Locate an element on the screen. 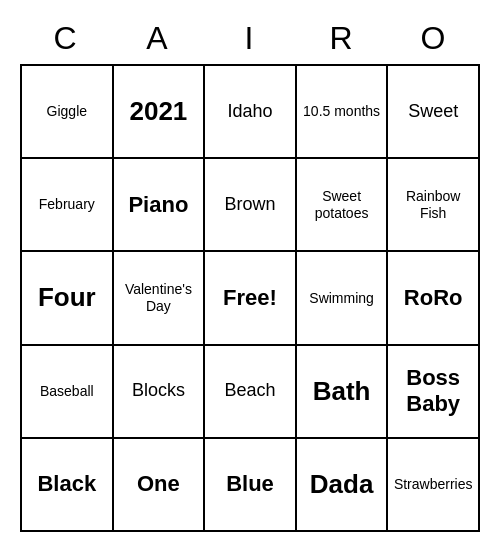 Image resolution: width=500 pixels, height=544 pixels. cell-text: Strawberries is located at coordinates (434, 484).